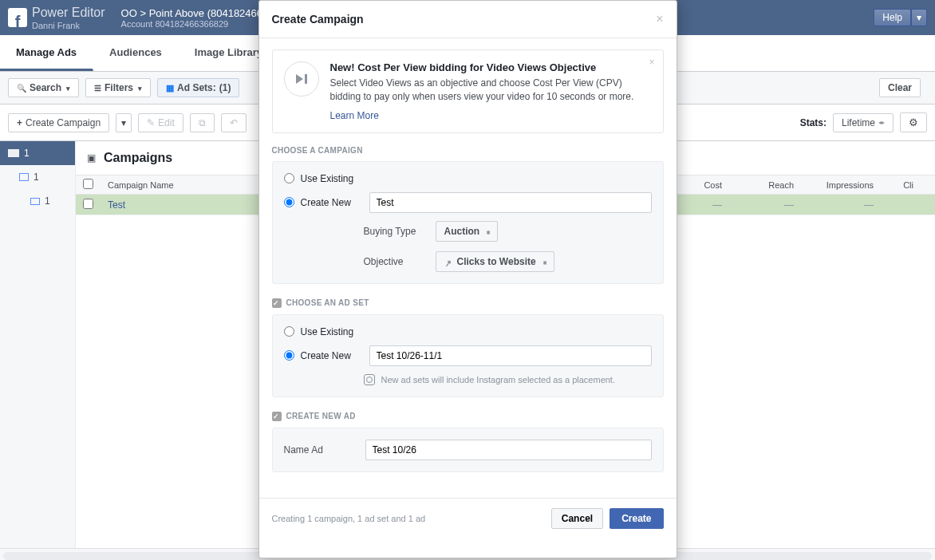 The height and width of the screenshot is (560, 935). Describe the element at coordinates (396, 262) in the screenshot. I see `objective-label: Objective` at that location.